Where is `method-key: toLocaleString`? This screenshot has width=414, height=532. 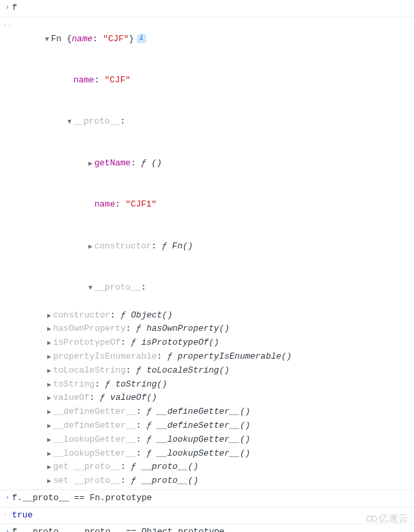
method-key: toLocaleString is located at coordinates (89, 371).